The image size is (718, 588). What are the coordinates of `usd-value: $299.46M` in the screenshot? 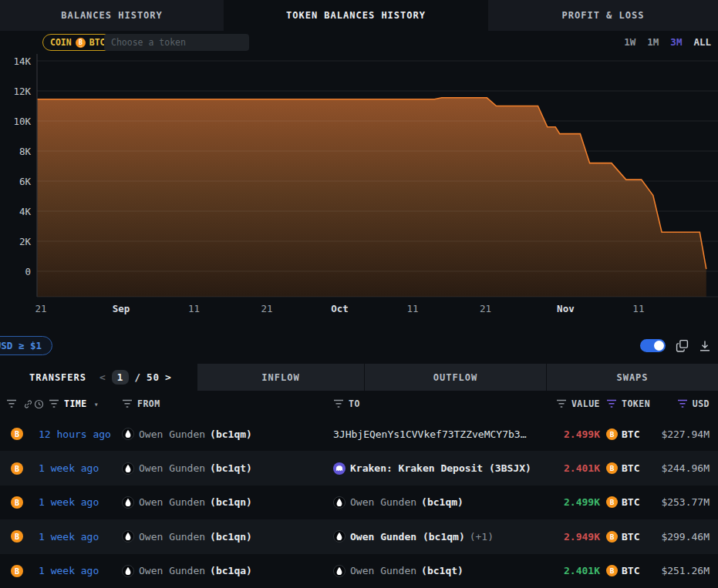 It's located at (685, 536).